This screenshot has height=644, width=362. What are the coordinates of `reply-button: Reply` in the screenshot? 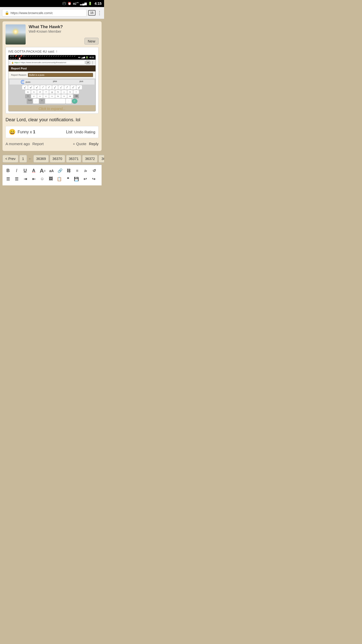 It's located at (94, 144).